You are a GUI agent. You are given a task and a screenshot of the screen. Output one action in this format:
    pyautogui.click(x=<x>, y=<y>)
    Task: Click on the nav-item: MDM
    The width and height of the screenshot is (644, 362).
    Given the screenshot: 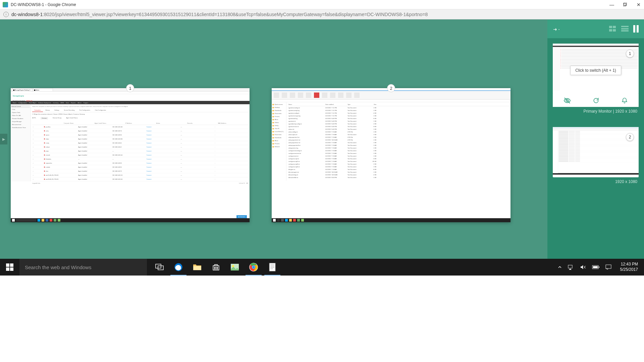 What is the action you would take?
    pyautogui.click(x=62, y=103)
    